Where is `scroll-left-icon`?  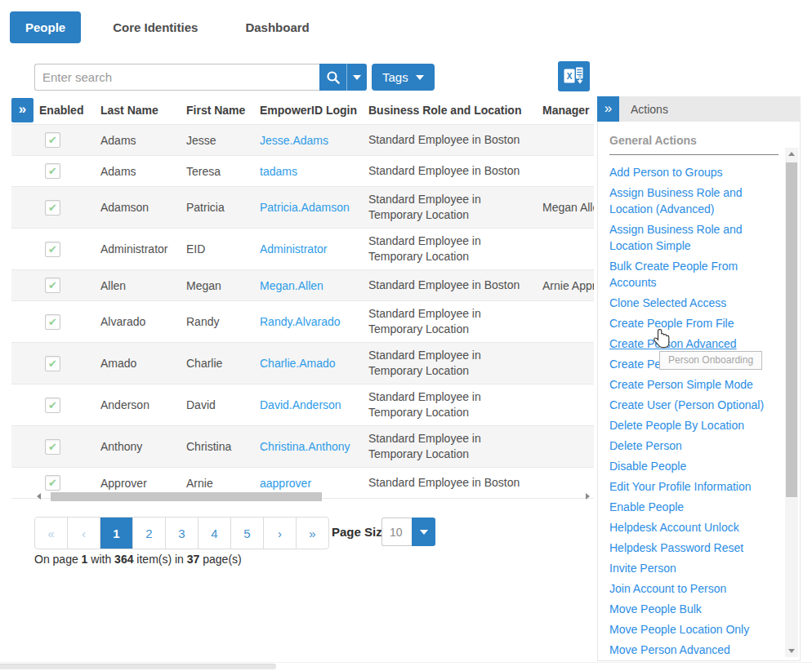
scroll-left-icon is located at coordinates (39, 496).